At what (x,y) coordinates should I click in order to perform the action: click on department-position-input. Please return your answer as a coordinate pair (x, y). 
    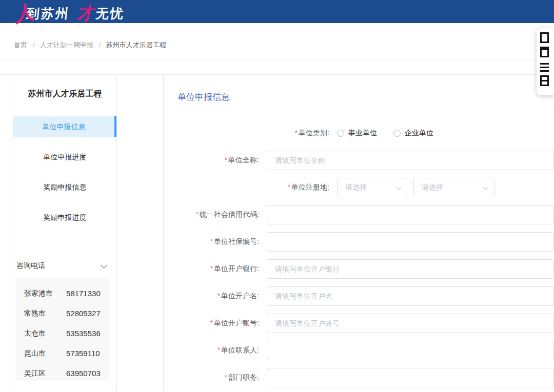
    Looking at the image, I should click on (410, 378).